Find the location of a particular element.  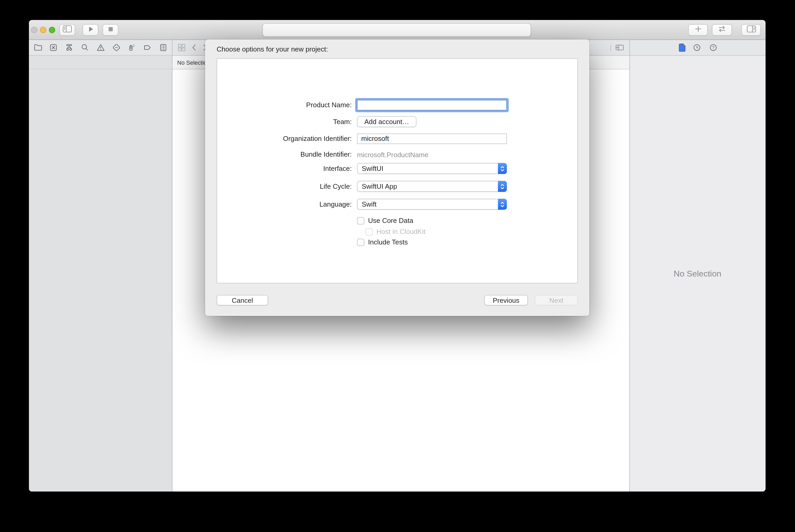

include-tests-label: Include Tests is located at coordinates (388, 242).